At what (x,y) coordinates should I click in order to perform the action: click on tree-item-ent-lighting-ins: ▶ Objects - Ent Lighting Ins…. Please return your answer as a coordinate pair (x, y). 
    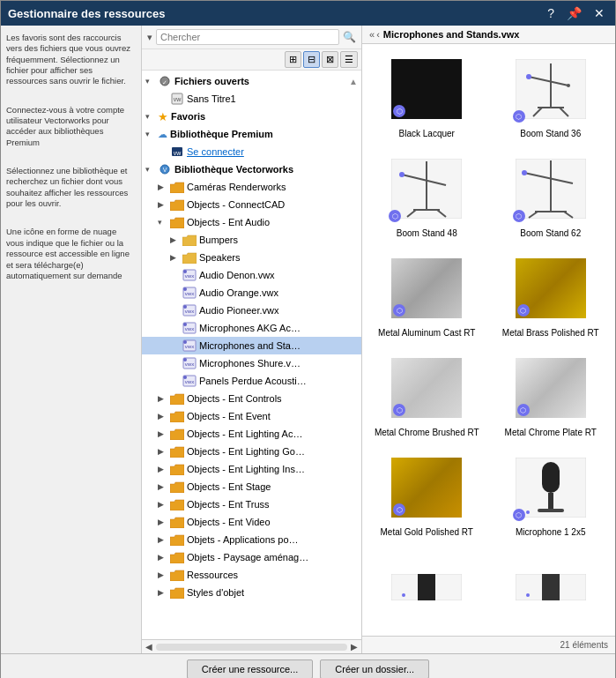
    Looking at the image, I should click on (252, 469).